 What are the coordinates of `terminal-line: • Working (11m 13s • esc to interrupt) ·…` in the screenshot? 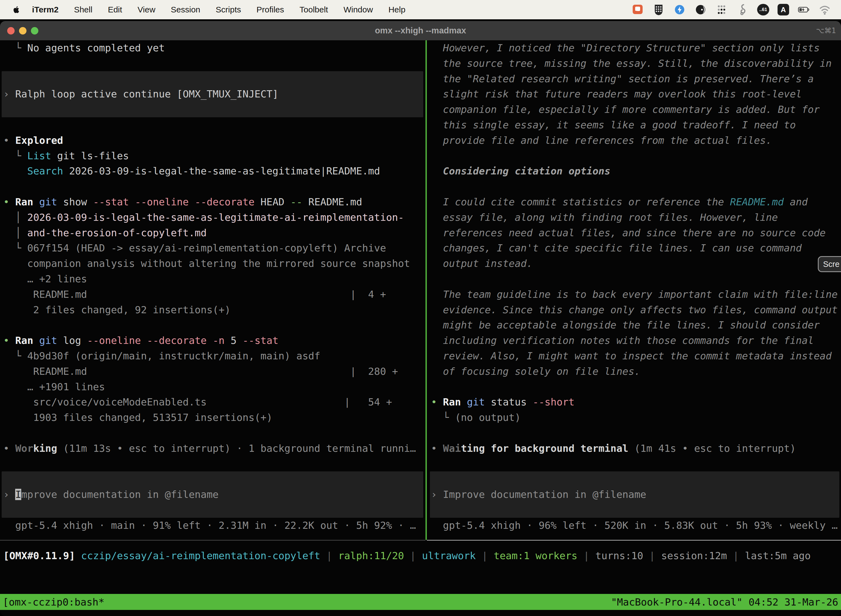 It's located at (214, 448).